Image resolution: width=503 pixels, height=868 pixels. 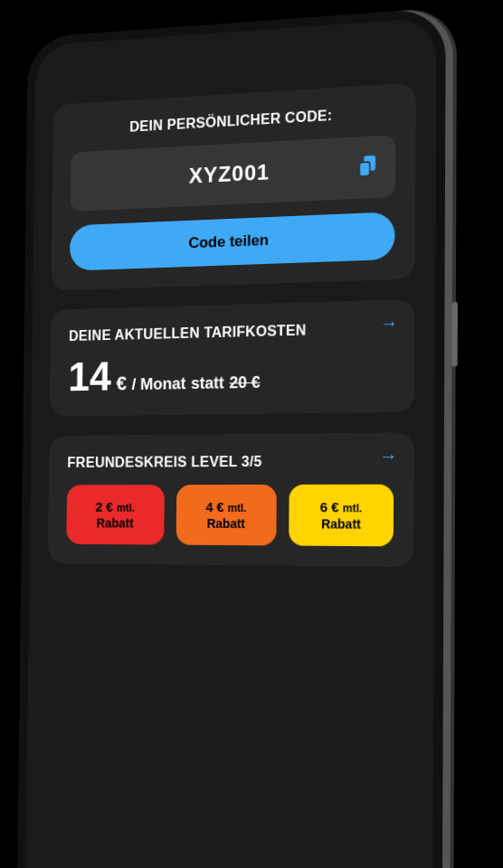 I want to click on share-code-button: Code teilen, so click(x=233, y=241).